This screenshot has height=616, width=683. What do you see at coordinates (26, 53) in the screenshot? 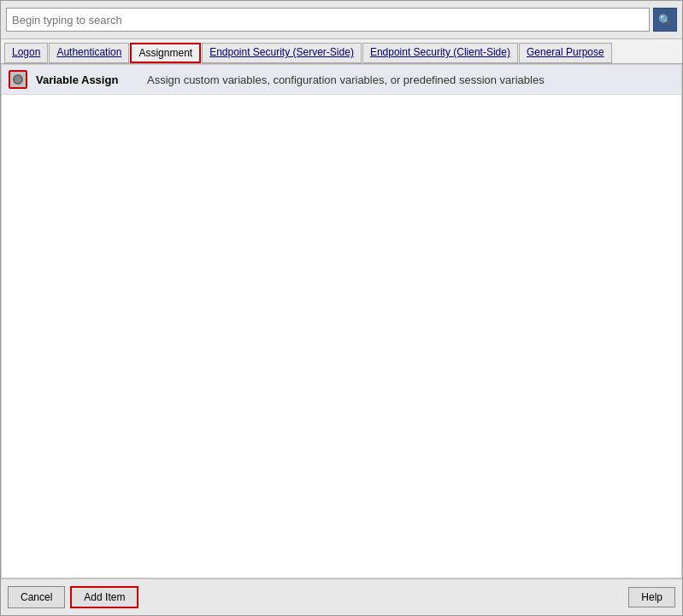
I see `tab-logon: Logon` at bounding box center [26, 53].